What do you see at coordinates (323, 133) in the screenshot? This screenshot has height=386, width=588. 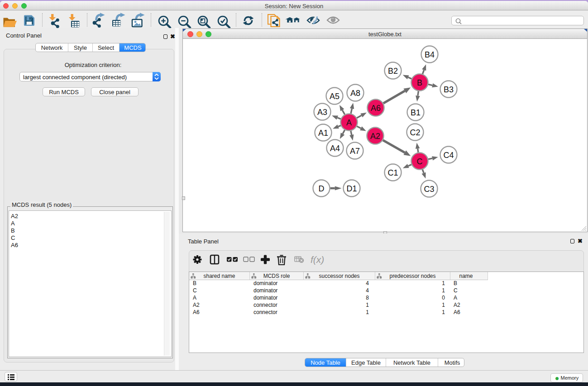 I see `svg-text: A1` at bounding box center [323, 133].